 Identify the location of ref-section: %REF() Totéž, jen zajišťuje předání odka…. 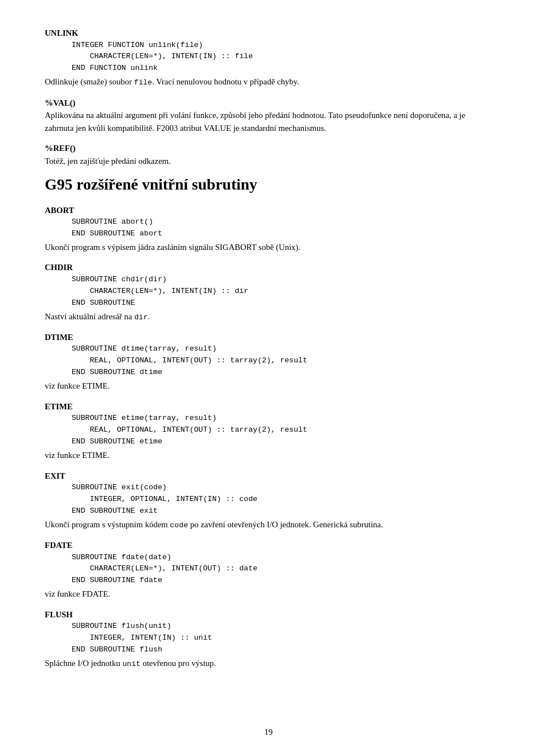
(268, 154).